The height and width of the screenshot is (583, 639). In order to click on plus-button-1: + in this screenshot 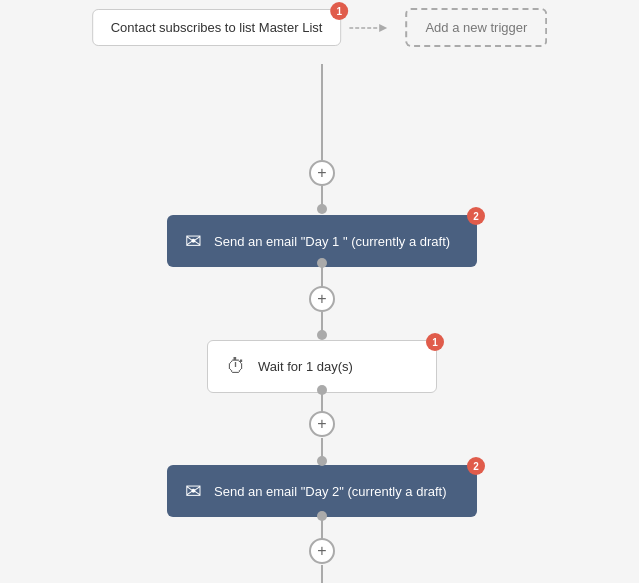, I will do `click(322, 173)`.